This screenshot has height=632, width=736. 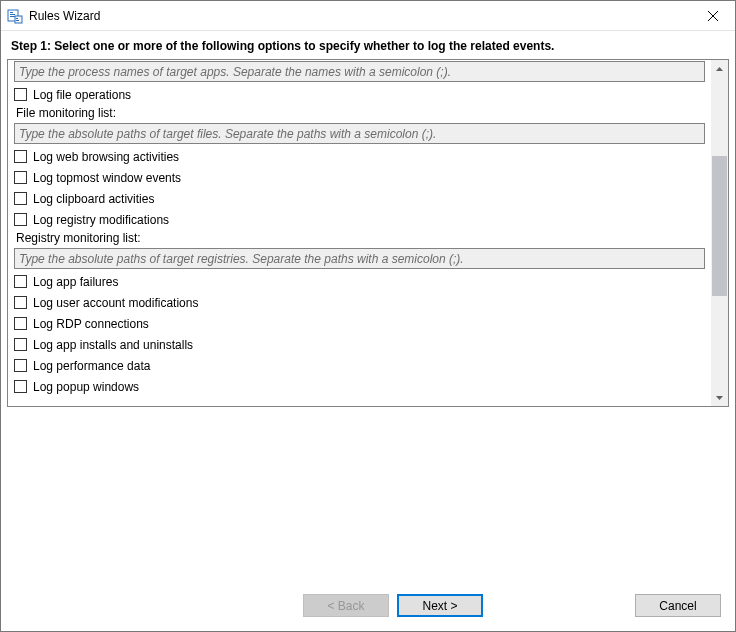 I want to click on checkbox-log-file-operations, so click(x=20, y=94).